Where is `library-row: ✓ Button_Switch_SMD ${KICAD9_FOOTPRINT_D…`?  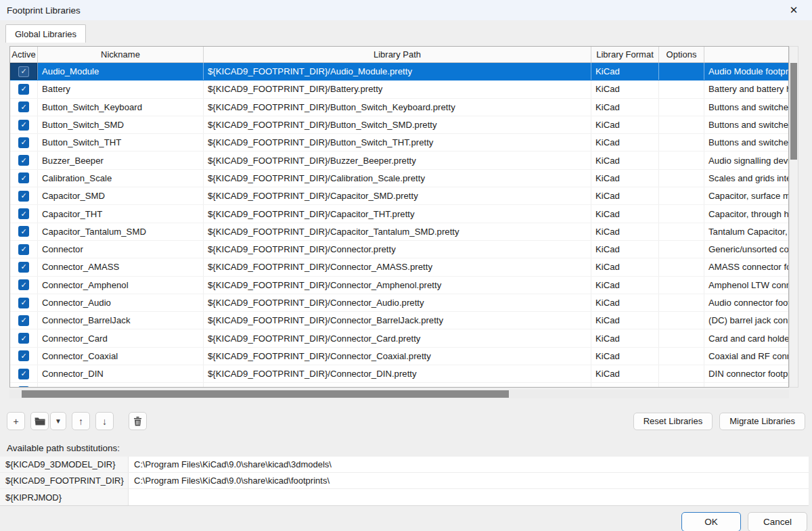 library-row: ✓ Button_Switch_SMD ${KICAD9_FOOTPRINT_D… is located at coordinates (399, 125).